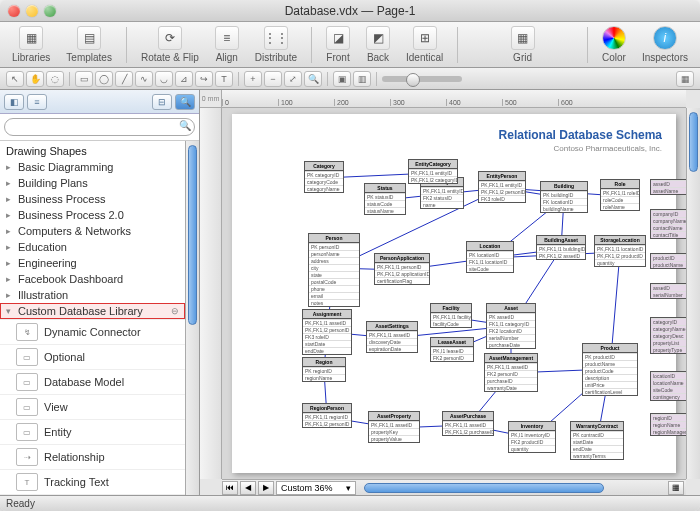 Image resolution: width=700 pixels, height=511 pixels. What do you see at coordinates (92, 215) in the screenshot?
I see `tree-category: ▸Business Process 2.0` at bounding box center [92, 215].